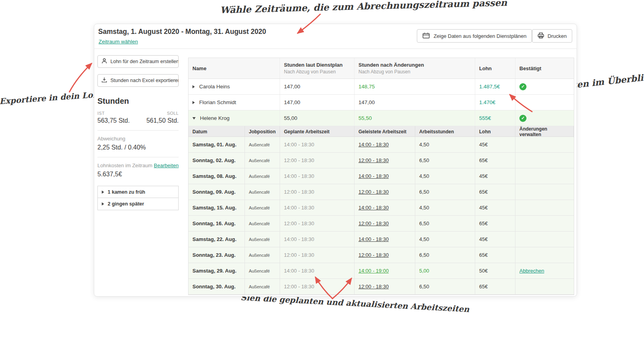 This screenshot has width=644, height=340. I want to click on export-excel-label: Stunden nach Excel exportieren, so click(144, 80).